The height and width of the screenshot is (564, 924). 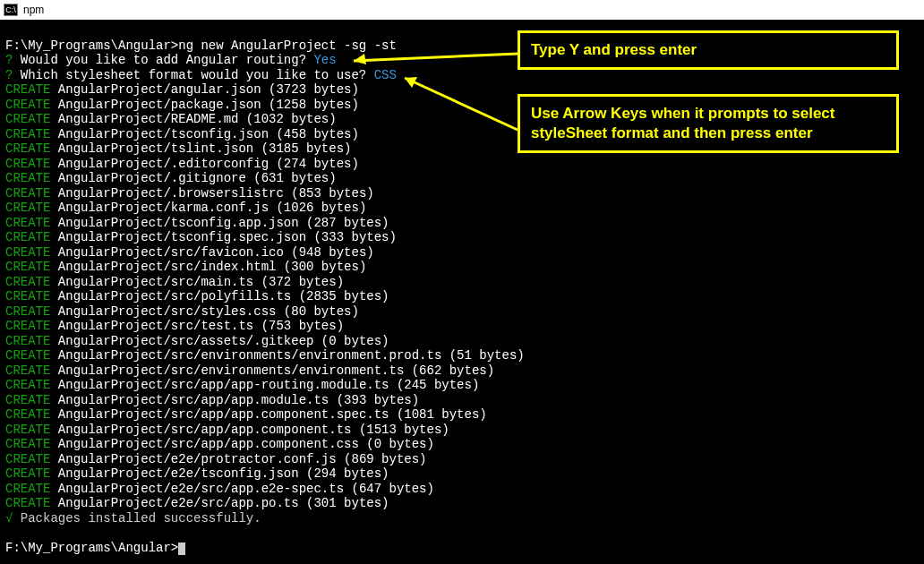 What do you see at coordinates (11, 10) in the screenshot?
I see `cmd-icon: C:\` at bounding box center [11, 10].